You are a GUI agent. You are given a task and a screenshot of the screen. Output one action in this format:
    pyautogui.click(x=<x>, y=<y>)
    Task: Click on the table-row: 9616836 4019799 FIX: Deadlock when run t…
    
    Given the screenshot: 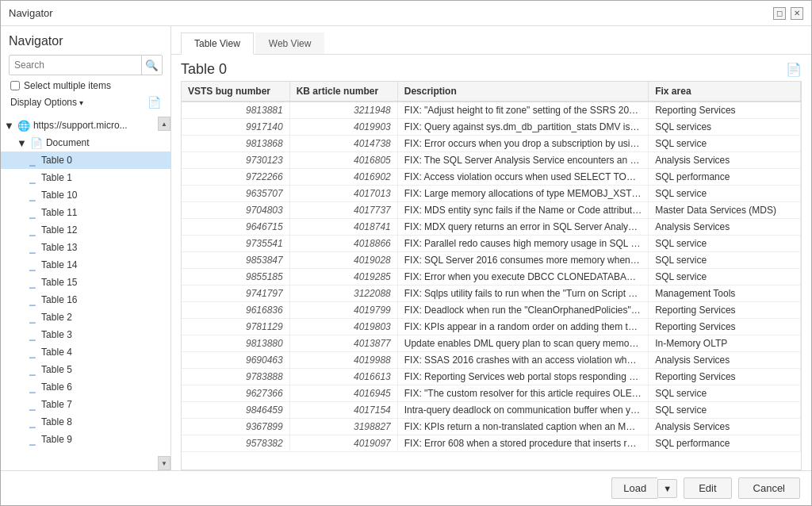 What is the action you would take?
    pyautogui.click(x=492, y=311)
    